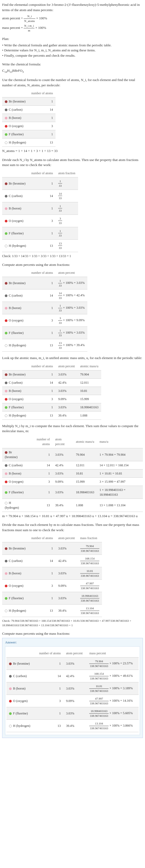 This screenshot has width=145, height=868. What do you see at coordinates (72, 465) in the screenshot?
I see `table-row: C (carbon)1442.4%12.01114 × 12.011 = 168…` at bounding box center [72, 465].